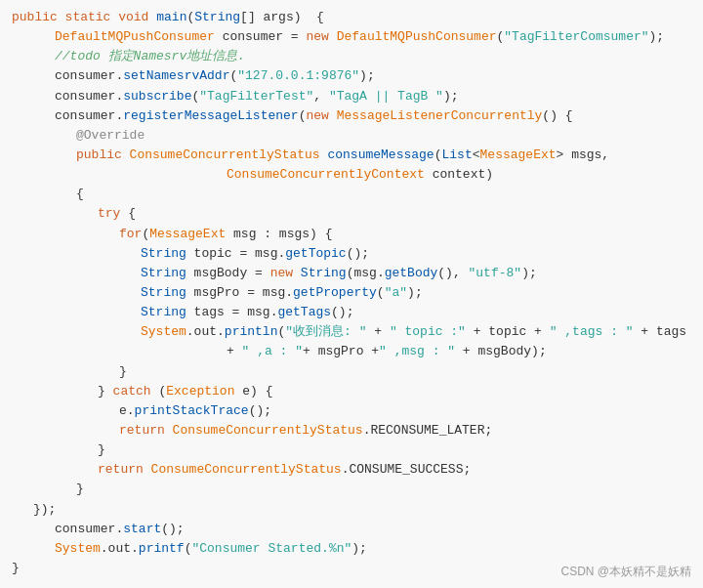 The height and width of the screenshot is (588, 703). What do you see at coordinates (352, 234) in the screenshot?
I see `code-line: for(MessageExt msg : msgs) {` at bounding box center [352, 234].